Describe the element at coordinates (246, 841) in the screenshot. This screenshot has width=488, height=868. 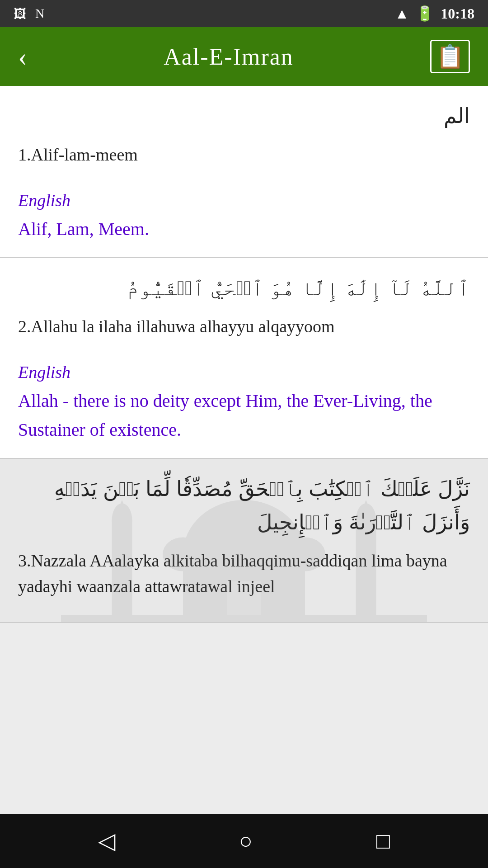
I see `nav-home-button: ○` at that location.